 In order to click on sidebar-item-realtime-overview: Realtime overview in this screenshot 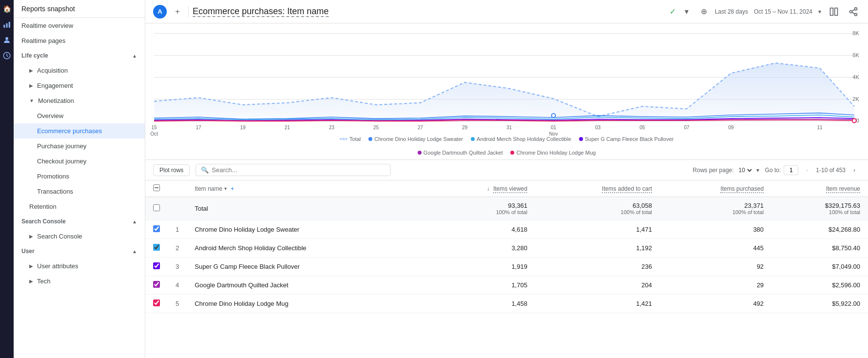, I will do `click(79, 25)`.